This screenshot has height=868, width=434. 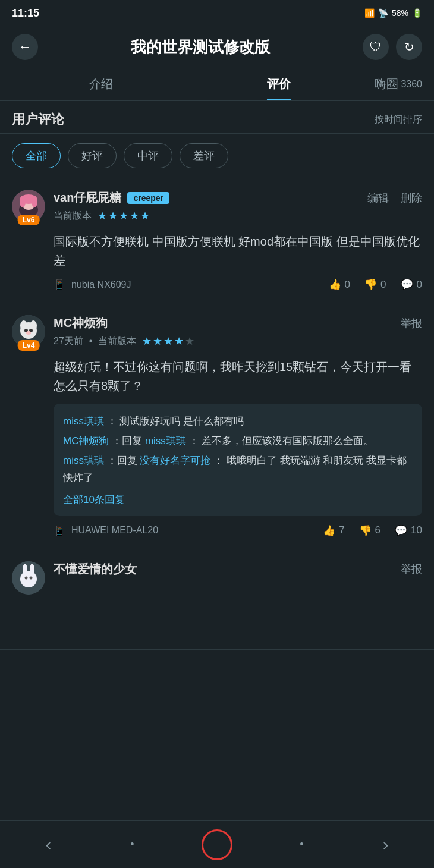 I want to click on nav-back-button: ‹, so click(x=49, y=845).